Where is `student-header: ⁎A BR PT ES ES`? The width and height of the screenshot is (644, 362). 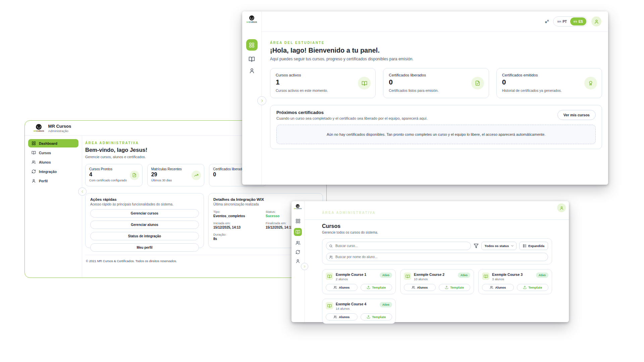 student-header: ⁎A BR PT ES ES is located at coordinates (435, 21).